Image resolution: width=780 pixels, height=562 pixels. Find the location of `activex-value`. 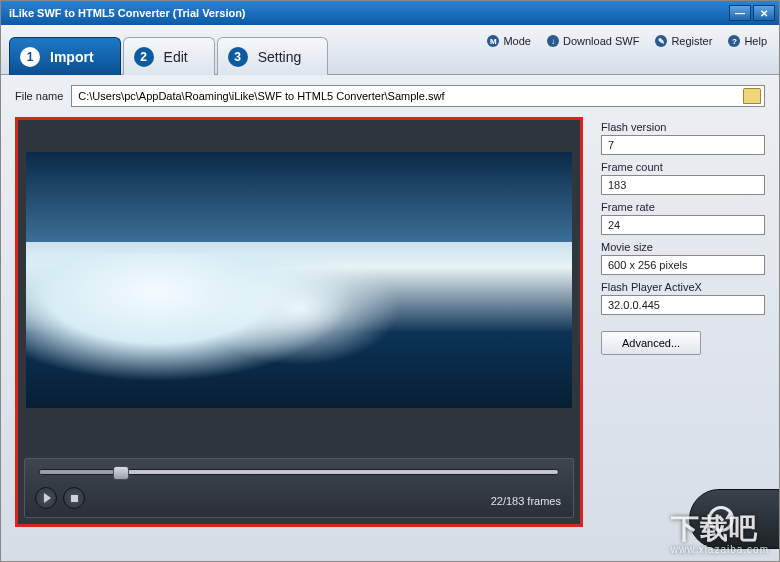

activex-value is located at coordinates (683, 305).